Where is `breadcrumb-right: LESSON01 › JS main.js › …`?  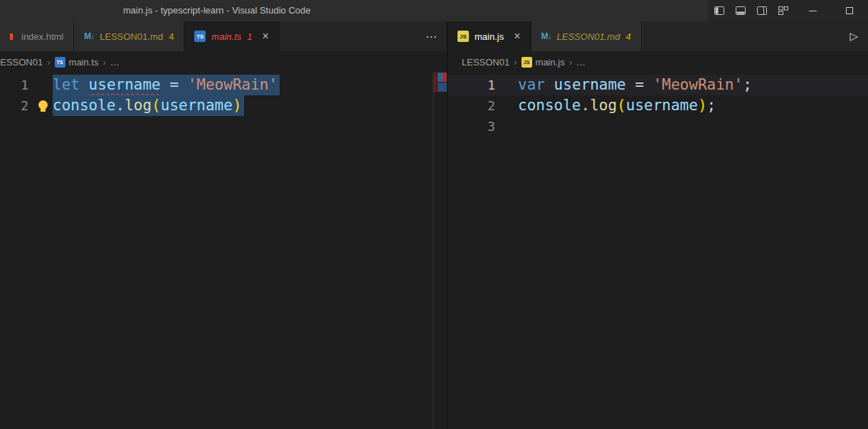 breadcrumb-right: LESSON01 › JS main.js › … is located at coordinates (657, 62).